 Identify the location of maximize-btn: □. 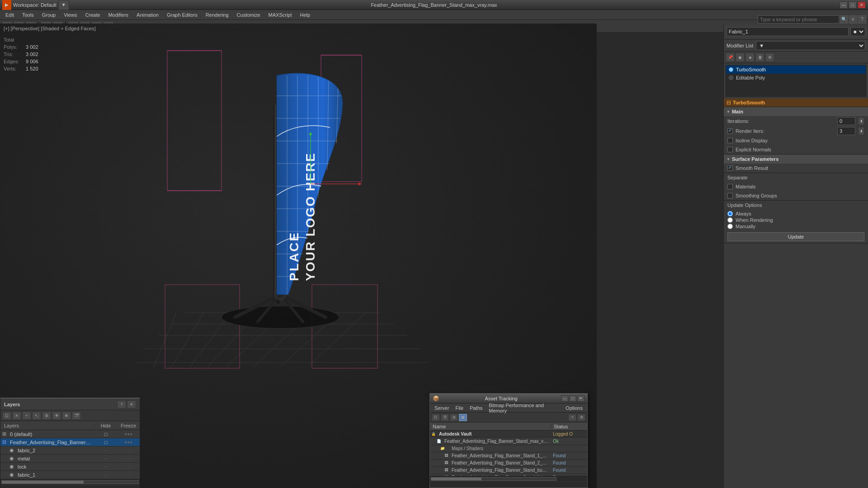
(853, 5).